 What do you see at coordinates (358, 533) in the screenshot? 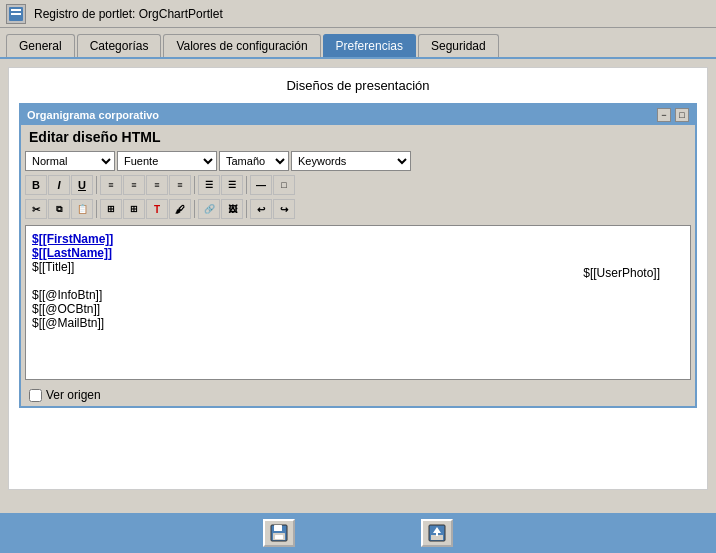
I see `bottom-bar` at bounding box center [358, 533].